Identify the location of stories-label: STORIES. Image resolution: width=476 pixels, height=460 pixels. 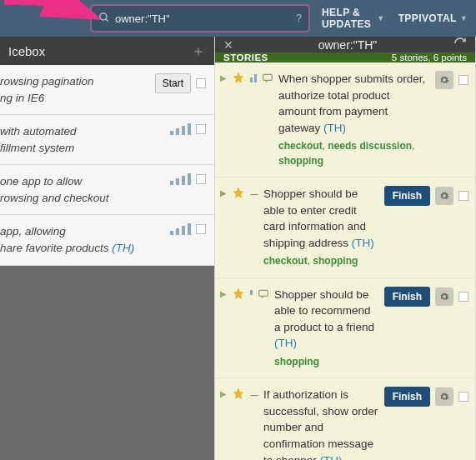
(308, 58).